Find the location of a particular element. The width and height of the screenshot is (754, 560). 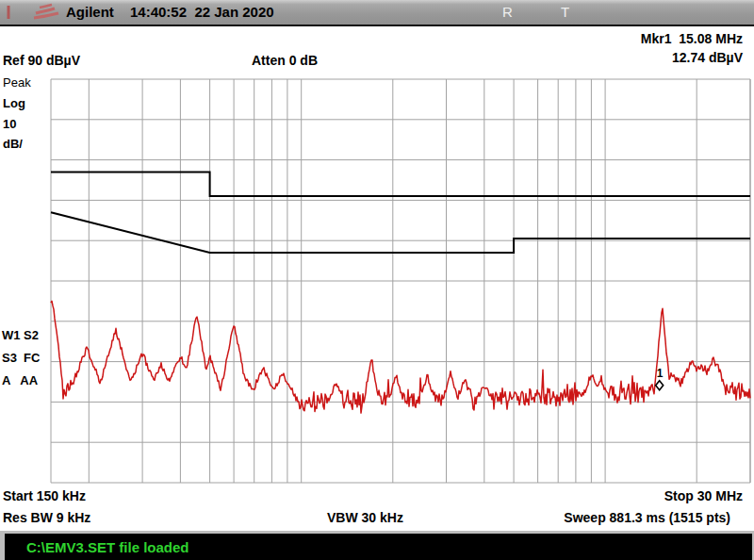

datetime-label: 14:40:52 22 Jan 2020 is located at coordinates (202, 11).